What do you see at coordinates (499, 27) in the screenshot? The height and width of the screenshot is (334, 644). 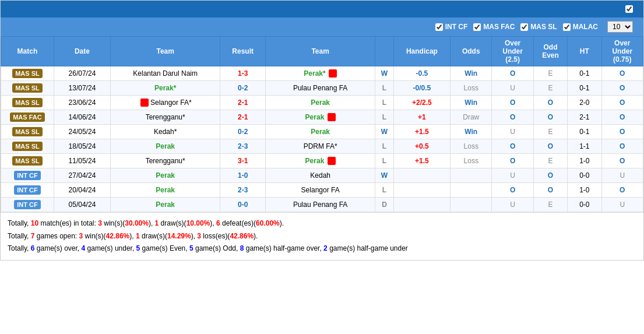 I see `filter-mas-fac-label: MAS FAC` at bounding box center [499, 27].